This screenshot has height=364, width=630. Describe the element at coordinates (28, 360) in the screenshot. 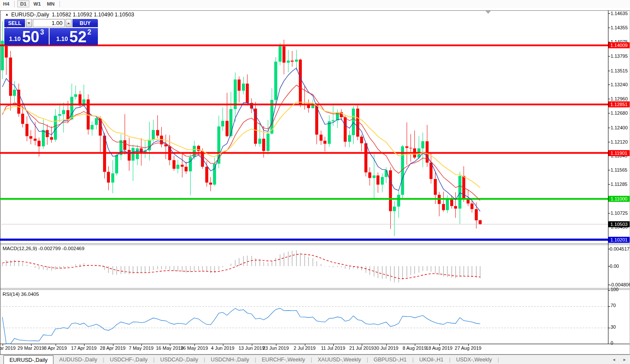

I see `chart-tab-eurusd: EURUSD-,Daily` at that location.